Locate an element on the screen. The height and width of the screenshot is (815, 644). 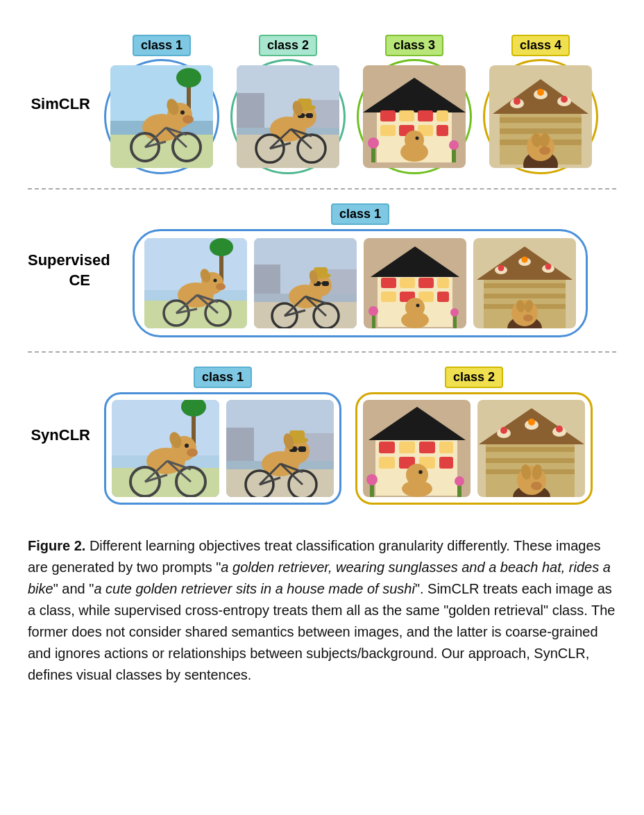
supervised-dog-bike-hat is located at coordinates (305, 283).